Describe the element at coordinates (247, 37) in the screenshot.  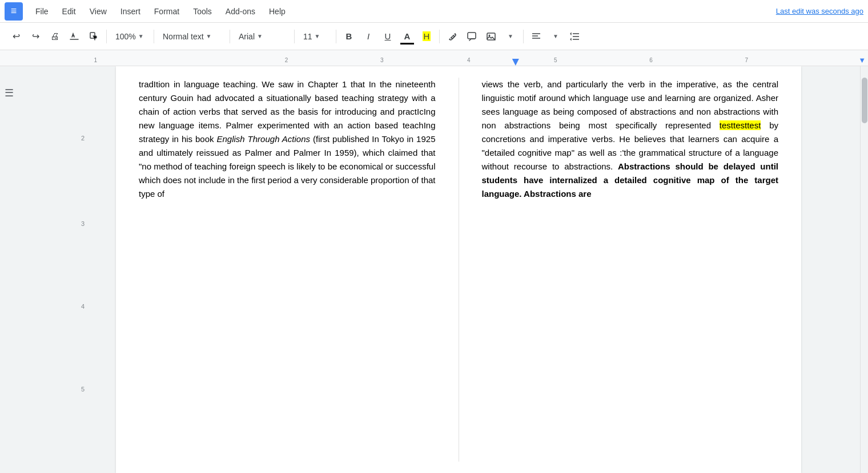
I see `font-value: Arial` at that location.